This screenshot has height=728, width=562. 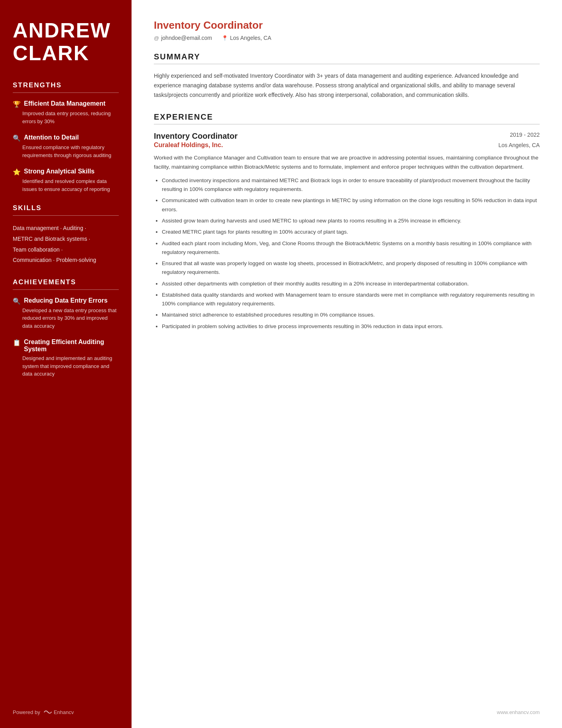 What do you see at coordinates (196, 136) in the screenshot?
I see `exp-job-title-1: Inventory Coordinator` at bounding box center [196, 136].